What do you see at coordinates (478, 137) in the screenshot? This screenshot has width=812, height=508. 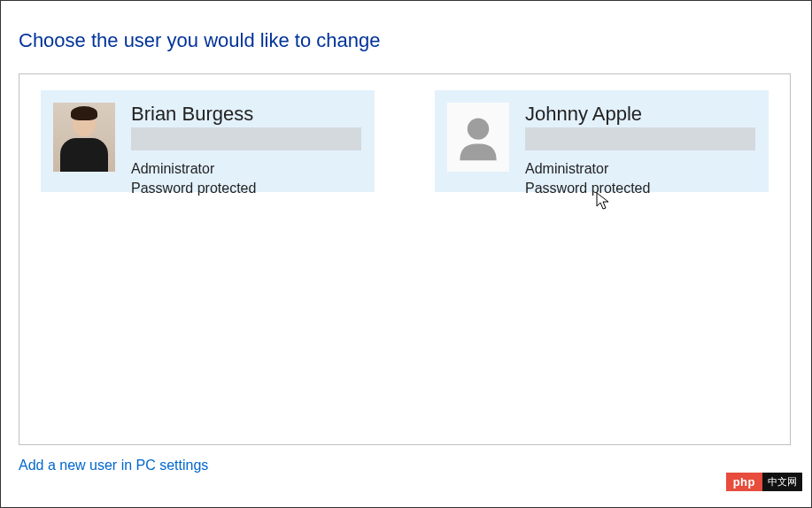 I see `avatar-default-icon` at bounding box center [478, 137].